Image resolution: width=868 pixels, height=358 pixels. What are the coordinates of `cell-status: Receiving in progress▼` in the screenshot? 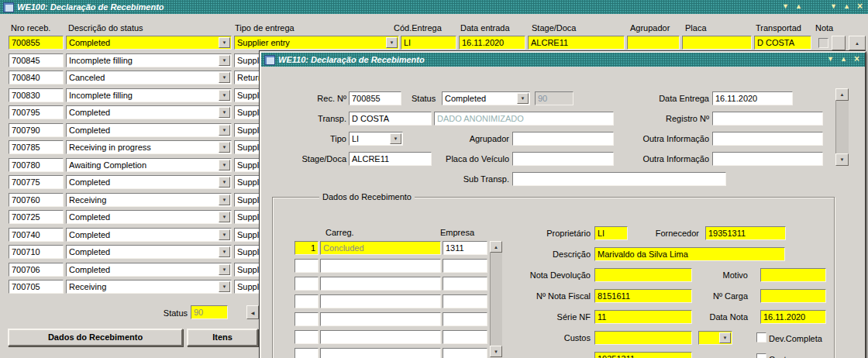 It's located at (149, 147).